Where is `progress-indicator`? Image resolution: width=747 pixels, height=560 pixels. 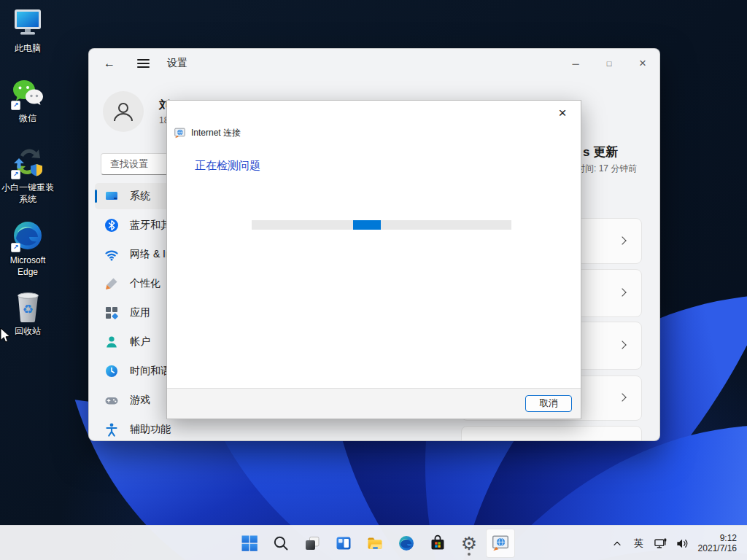
progress-indicator is located at coordinates (367, 225).